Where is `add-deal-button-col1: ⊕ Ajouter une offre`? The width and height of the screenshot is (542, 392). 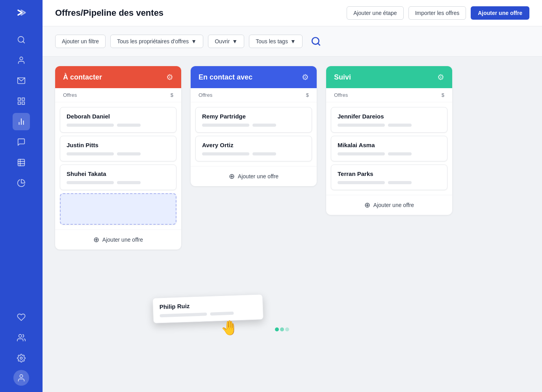
add-deal-button-col1: ⊕ Ajouter une offre is located at coordinates (118, 239).